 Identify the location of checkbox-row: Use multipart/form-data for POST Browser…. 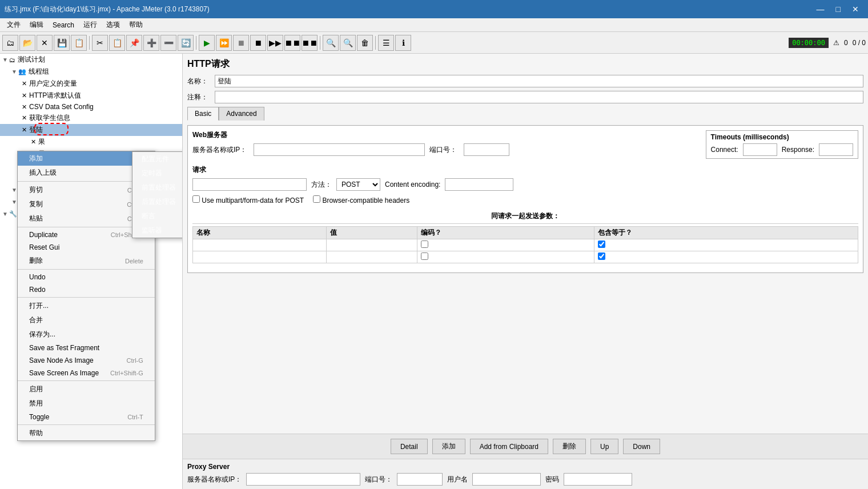
(525, 200).